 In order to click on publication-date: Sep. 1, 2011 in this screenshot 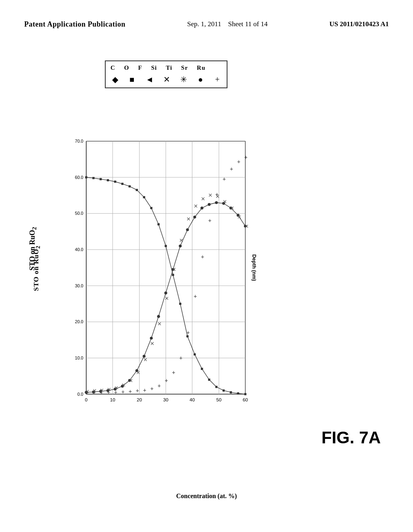, I will do `click(204, 24)`.